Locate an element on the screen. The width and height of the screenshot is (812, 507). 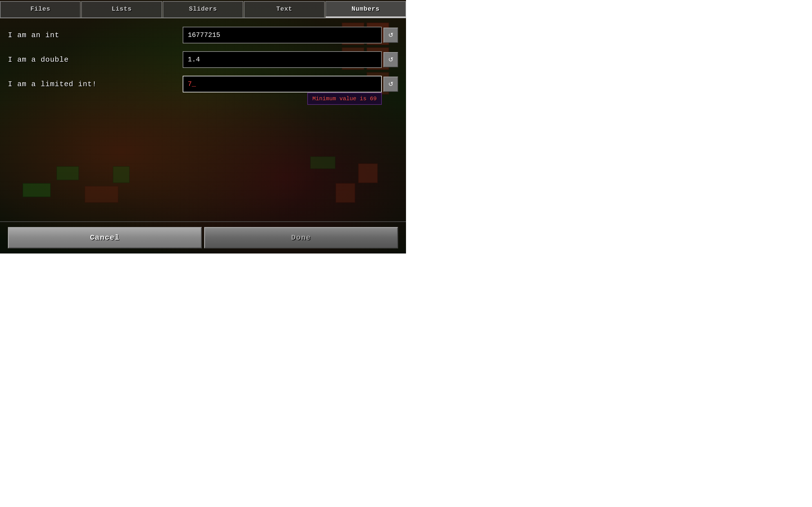
int-label: I am an int is located at coordinates (95, 35).